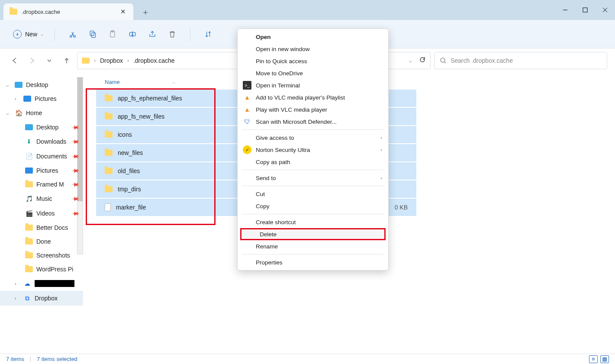  Describe the element at coordinates (29, 213) in the screenshot. I see `video-icon: 🎬` at that location.